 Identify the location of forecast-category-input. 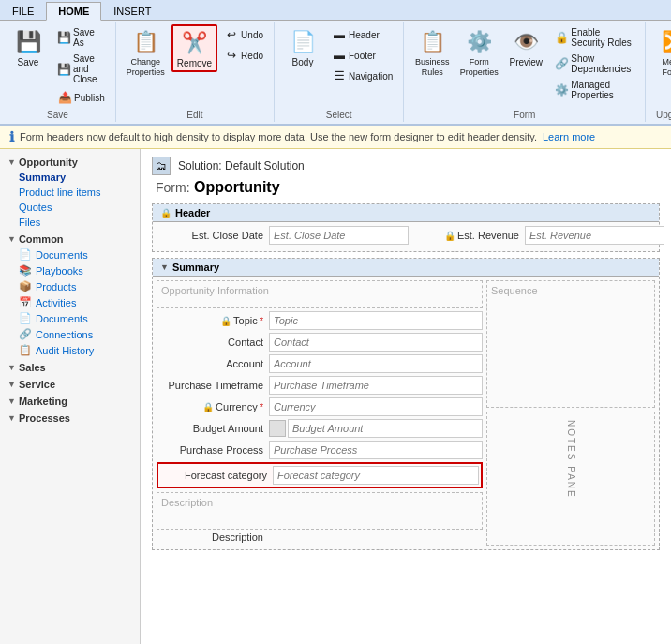
(376, 475).